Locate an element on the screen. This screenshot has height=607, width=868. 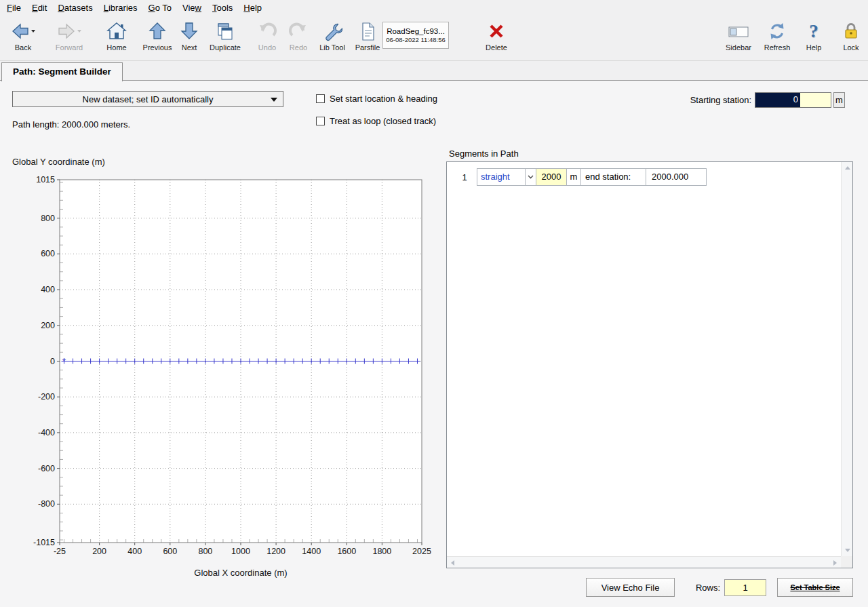
question-mark-icon: ?? is located at coordinates (814, 31).